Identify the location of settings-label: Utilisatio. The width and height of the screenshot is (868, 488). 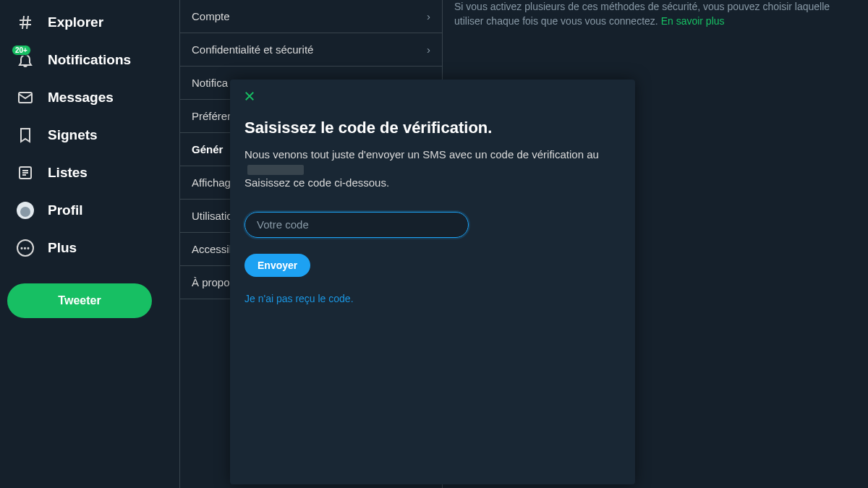
(213, 215).